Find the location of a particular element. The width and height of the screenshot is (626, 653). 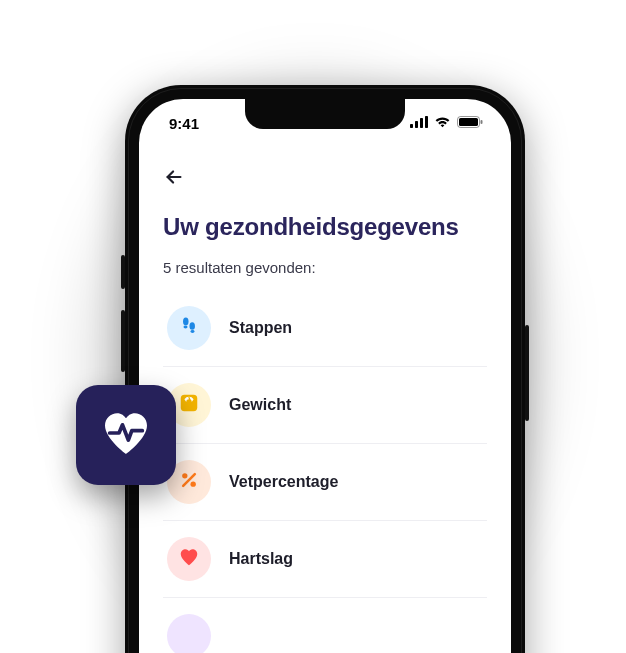

list-item-gewicht: Gewicht is located at coordinates (325, 406).